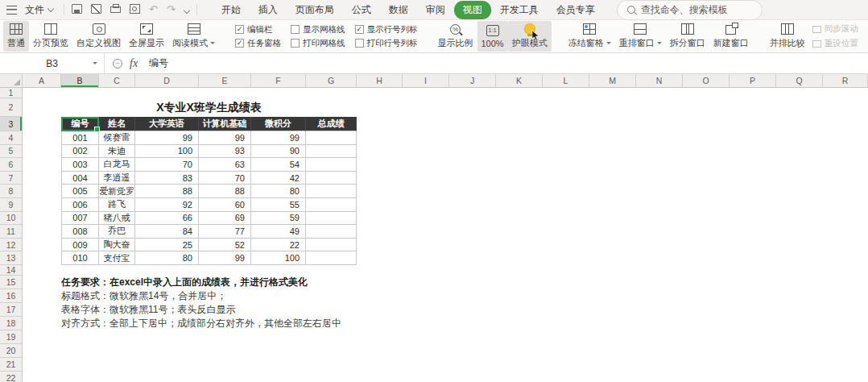 This screenshot has width=868, height=382. Describe the element at coordinates (135, 10) in the screenshot. I see `print-preview-icon` at that location.